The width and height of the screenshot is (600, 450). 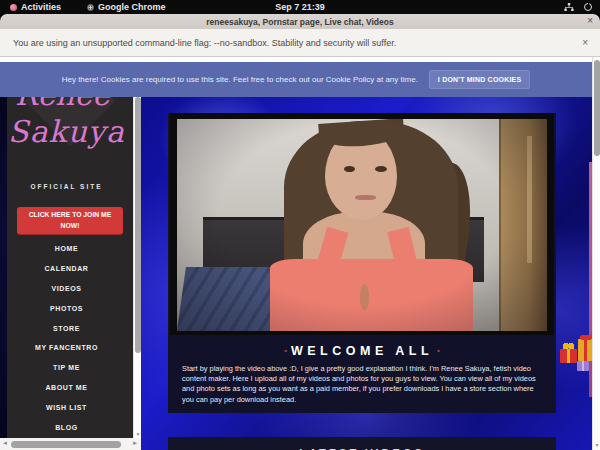 I want to click on sidebar-scroll-left-icon: ◄, so click(x=5, y=443).